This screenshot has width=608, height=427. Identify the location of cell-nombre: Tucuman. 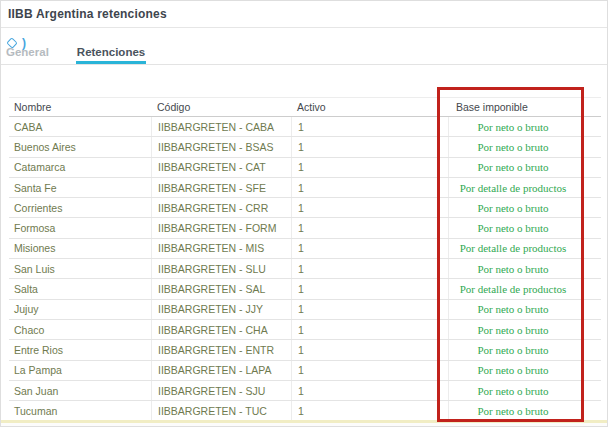
(80, 411).